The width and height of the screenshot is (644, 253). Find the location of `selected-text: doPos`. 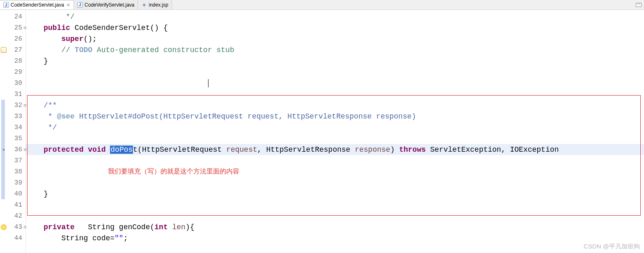

selected-text: doPos is located at coordinates (121, 150).